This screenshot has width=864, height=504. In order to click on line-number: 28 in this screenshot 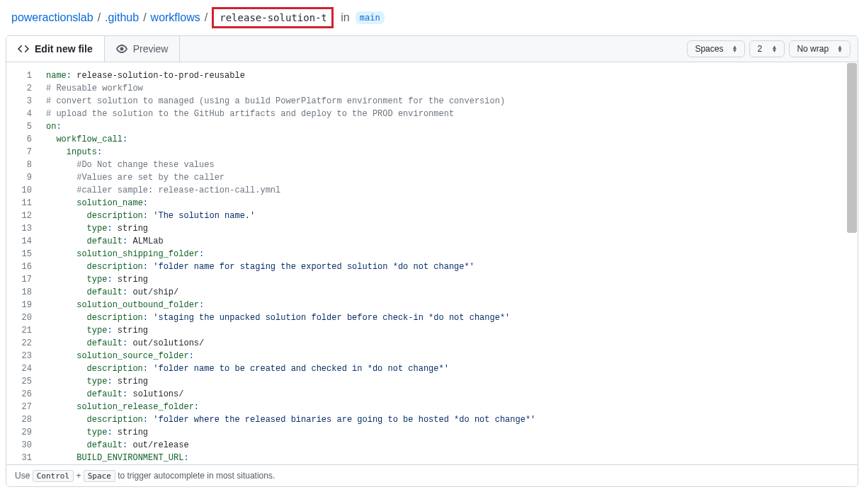, I will do `click(21, 420)`.